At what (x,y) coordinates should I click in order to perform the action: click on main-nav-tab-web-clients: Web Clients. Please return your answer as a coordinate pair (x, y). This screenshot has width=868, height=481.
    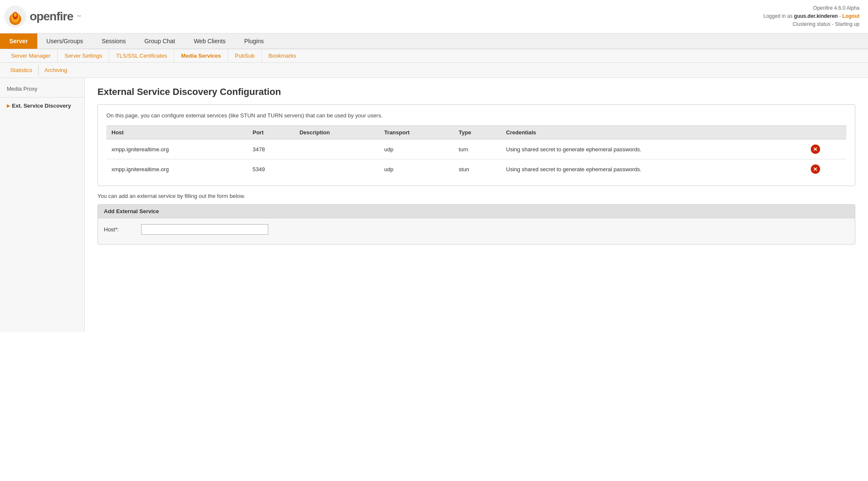
    Looking at the image, I should click on (209, 41).